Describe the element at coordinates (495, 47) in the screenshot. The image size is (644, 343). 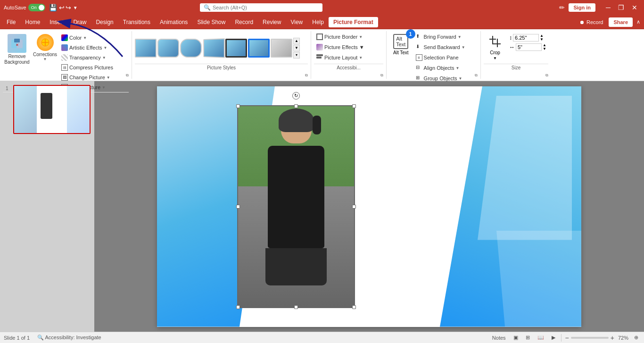
I see `crop-button: Crop ▼` at that location.